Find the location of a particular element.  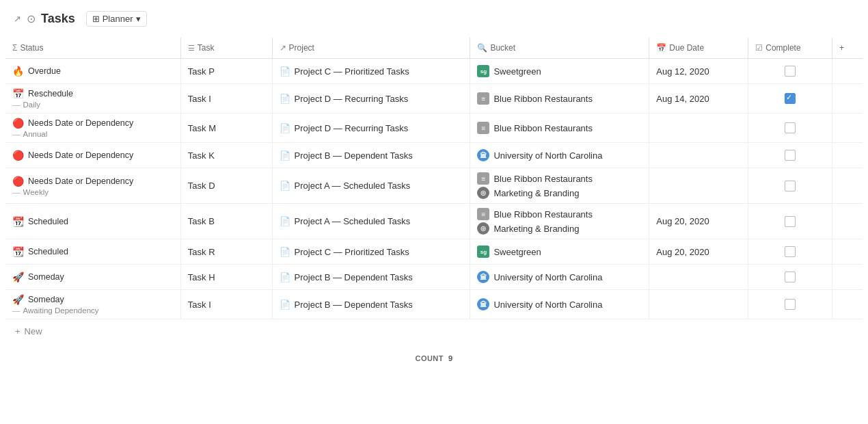

header: ↗ ⊙ Tasks ⊞ Planner ▾ is located at coordinates (434, 19).